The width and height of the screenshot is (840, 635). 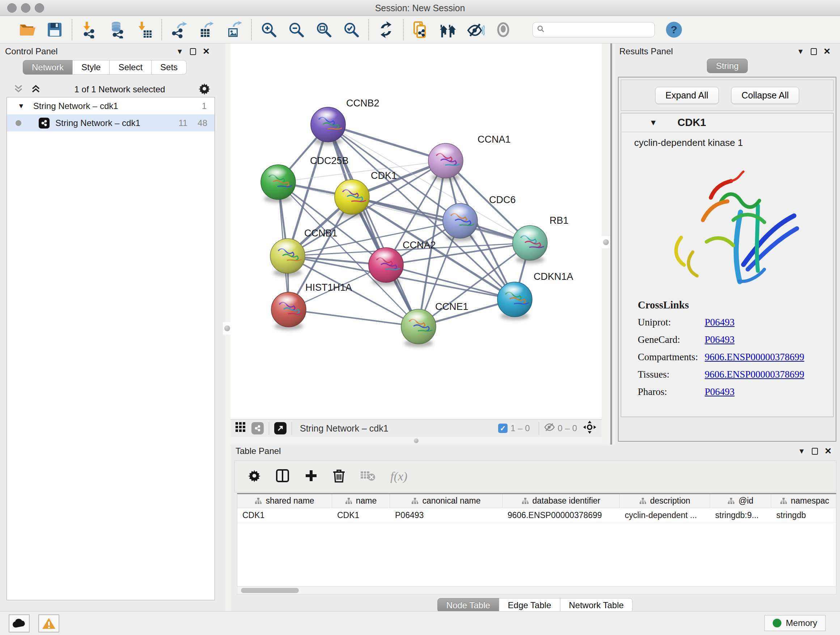 What do you see at coordinates (179, 30) in the screenshot?
I see `export-network-icon` at bounding box center [179, 30].